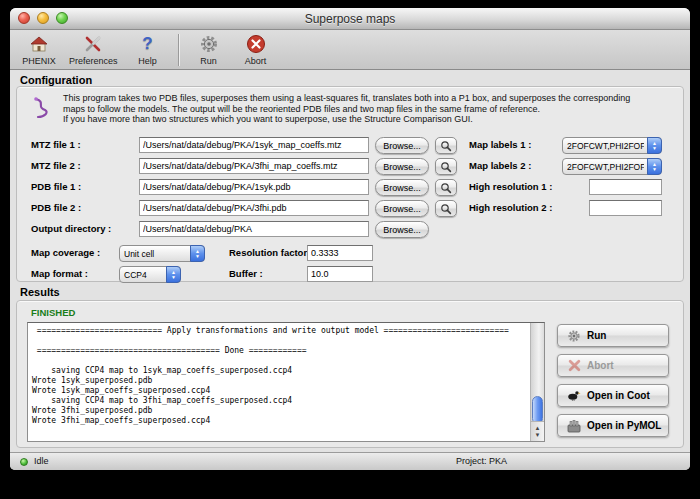  What do you see at coordinates (537, 382) in the screenshot?
I see `console-scrollbar: ▲ ▼` at bounding box center [537, 382].